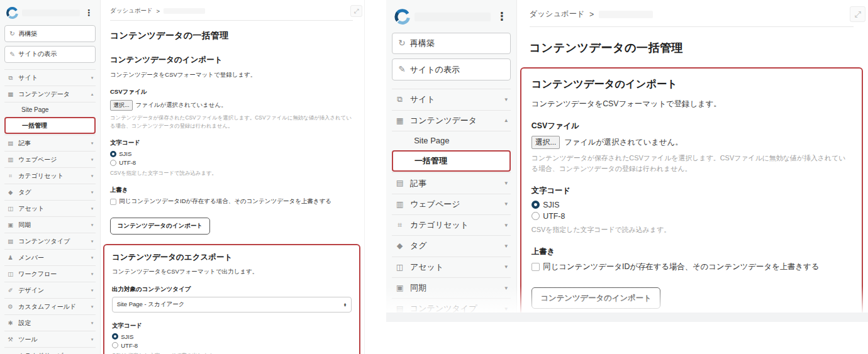  What do you see at coordinates (231, 337) in the screenshot?
I see `export-radio-sjis-row: SJIS` at bounding box center [231, 337].